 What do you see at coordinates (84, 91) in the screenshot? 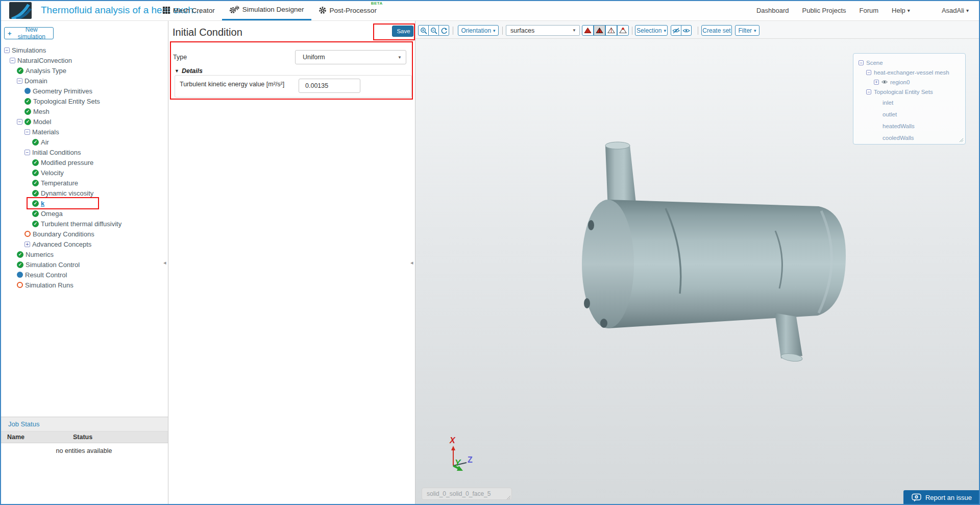
I see `tree-item-geometry-primitives: Geometry Primitives` at bounding box center [84, 91].